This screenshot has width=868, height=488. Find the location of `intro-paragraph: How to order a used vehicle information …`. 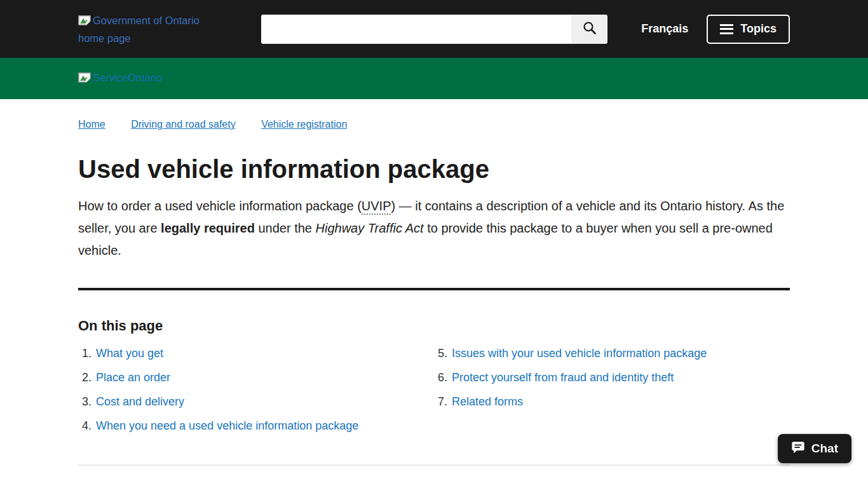

intro-paragraph: How to order a used vehicle information … is located at coordinates (434, 229).